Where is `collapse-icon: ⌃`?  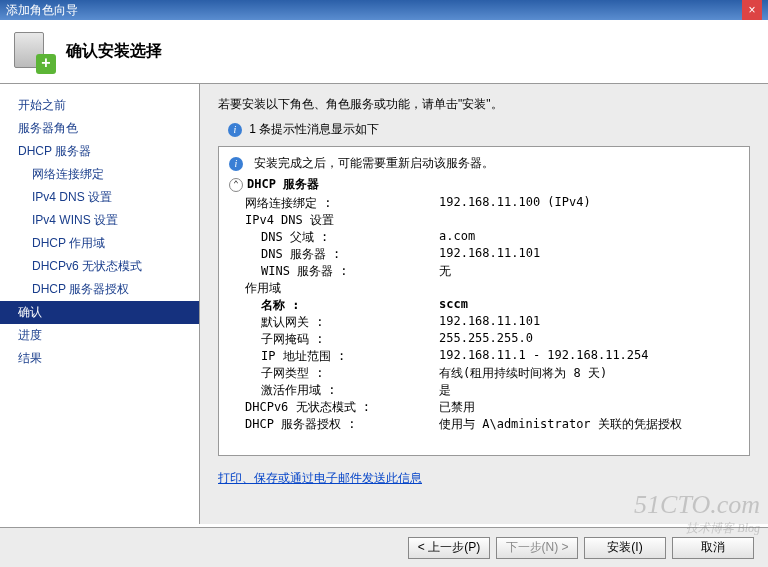 collapse-icon: ⌃ is located at coordinates (236, 185).